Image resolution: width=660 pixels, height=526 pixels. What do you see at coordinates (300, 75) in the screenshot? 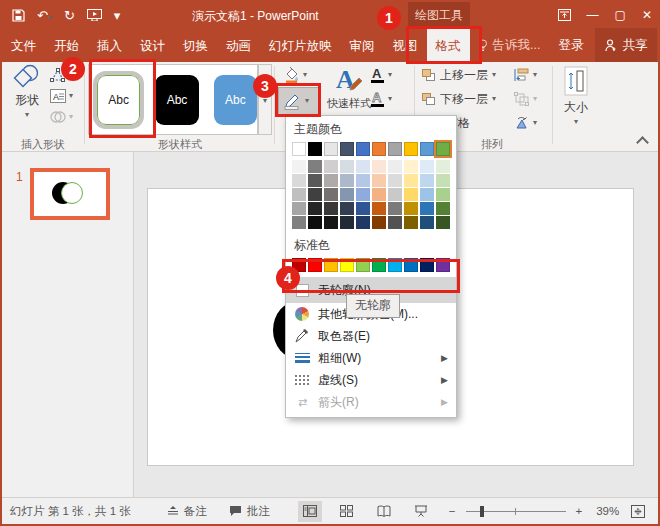
I see `shape-fill-button: ▾` at bounding box center [300, 75].